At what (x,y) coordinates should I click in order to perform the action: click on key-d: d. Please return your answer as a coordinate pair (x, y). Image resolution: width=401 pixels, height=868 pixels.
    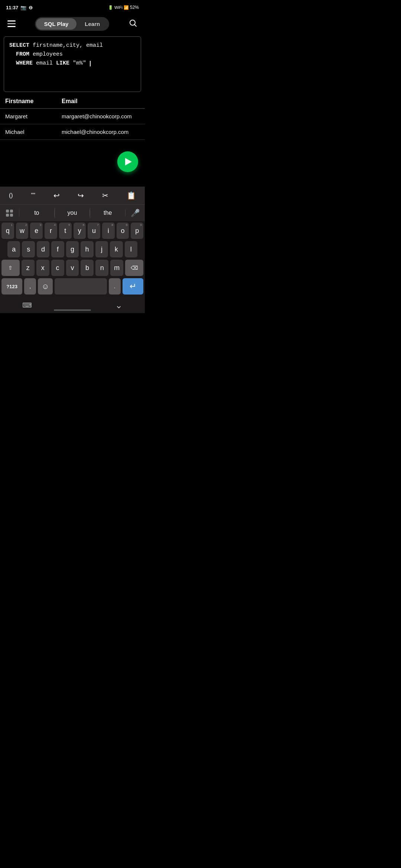
    Looking at the image, I should click on (43, 249).